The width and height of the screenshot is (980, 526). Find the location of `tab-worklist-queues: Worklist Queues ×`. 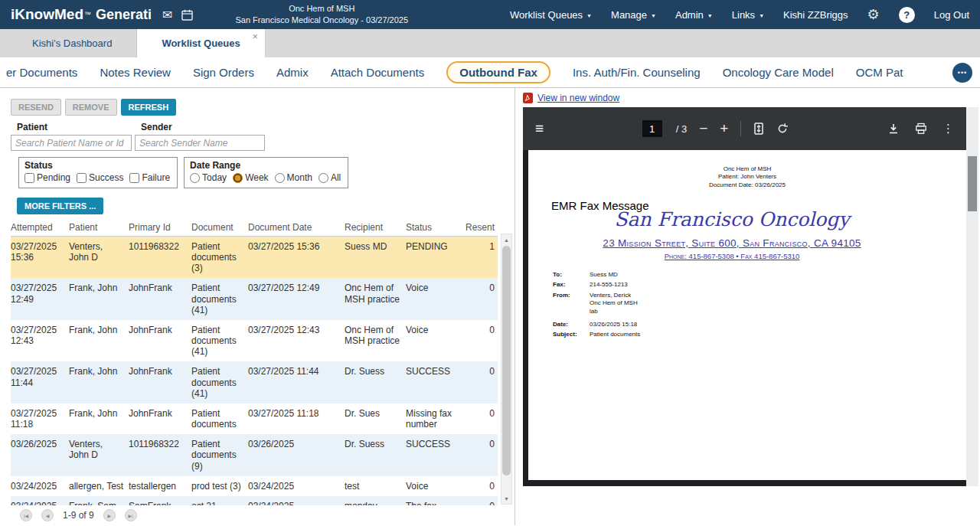

tab-worklist-queues: Worklist Queues × is located at coordinates (201, 43).